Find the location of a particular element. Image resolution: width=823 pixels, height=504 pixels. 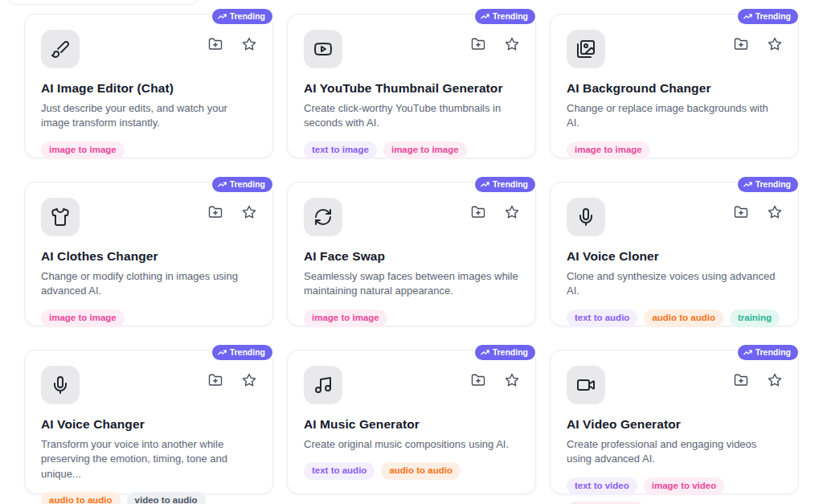

tool-card: Trending AI Background Changer Change or… is located at coordinates (674, 86).